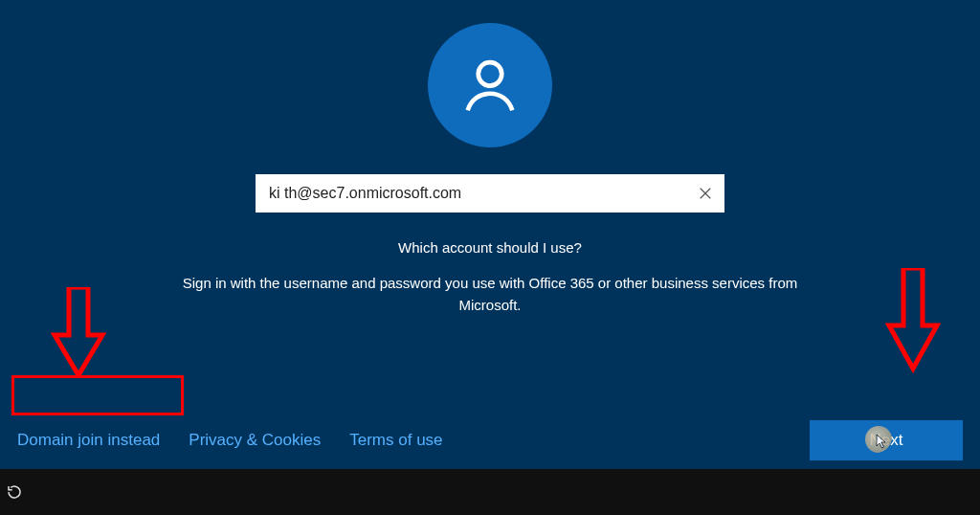 This screenshot has height=515, width=980. I want to click on user-avatar-icon, so click(490, 85).